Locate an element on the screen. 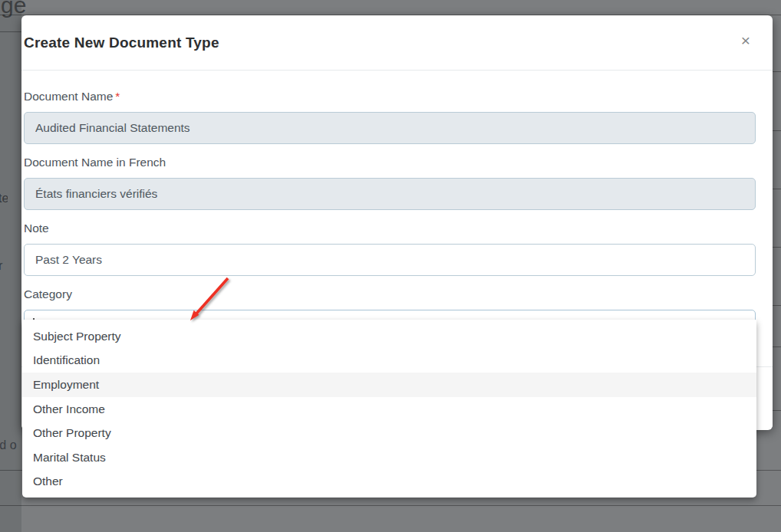 Image resolution: width=781 pixels, height=532 pixels. document-name-label: Document Name* is located at coordinates (390, 97).